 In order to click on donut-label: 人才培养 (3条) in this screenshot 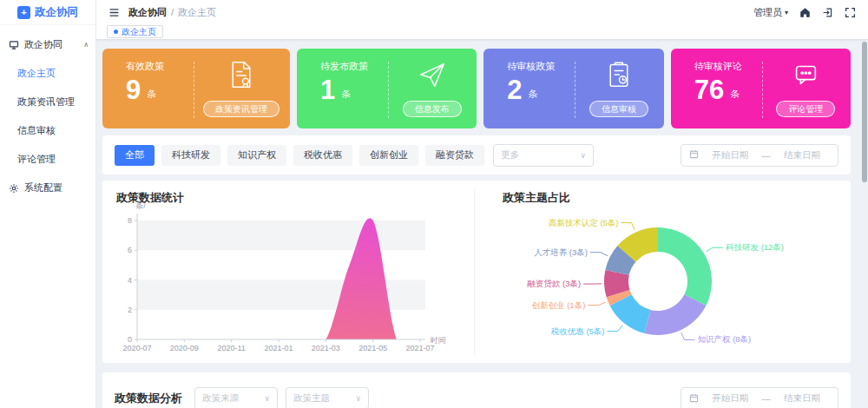, I will do `click(561, 252)`.